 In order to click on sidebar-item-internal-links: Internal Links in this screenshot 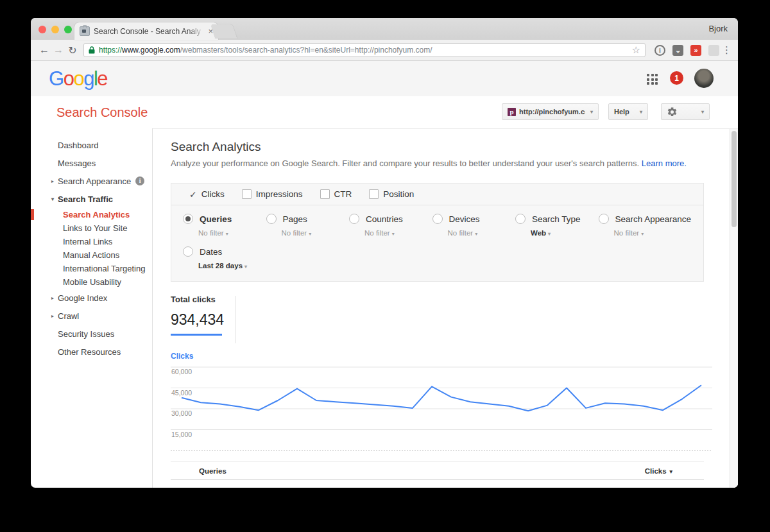, I will do `click(91, 241)`.